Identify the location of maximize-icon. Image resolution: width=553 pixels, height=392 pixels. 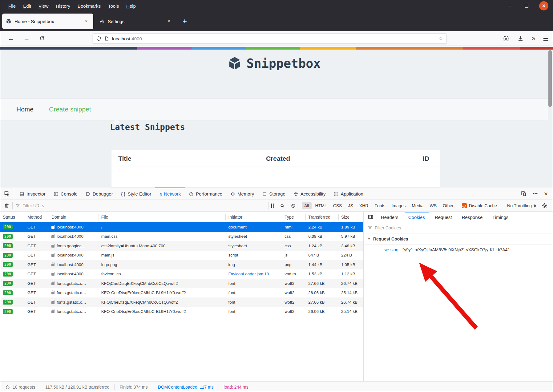
(527, 6).